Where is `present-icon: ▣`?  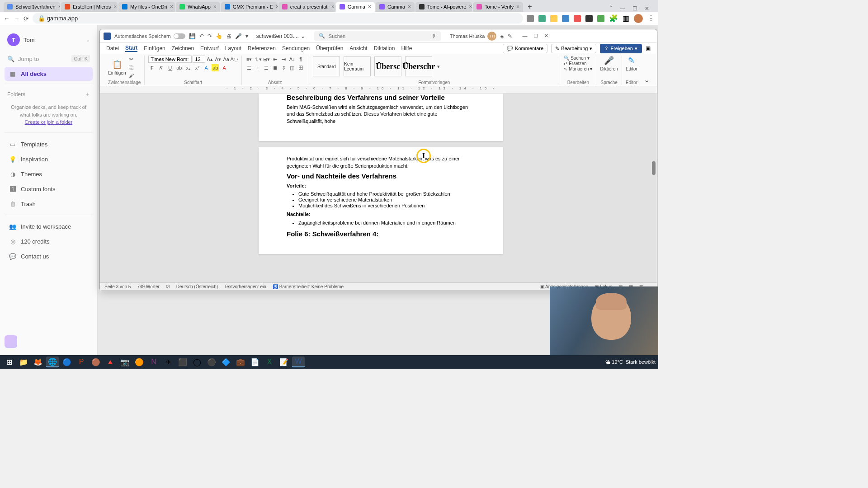 present-icon: ▣ is located at coordinates (648, 48).